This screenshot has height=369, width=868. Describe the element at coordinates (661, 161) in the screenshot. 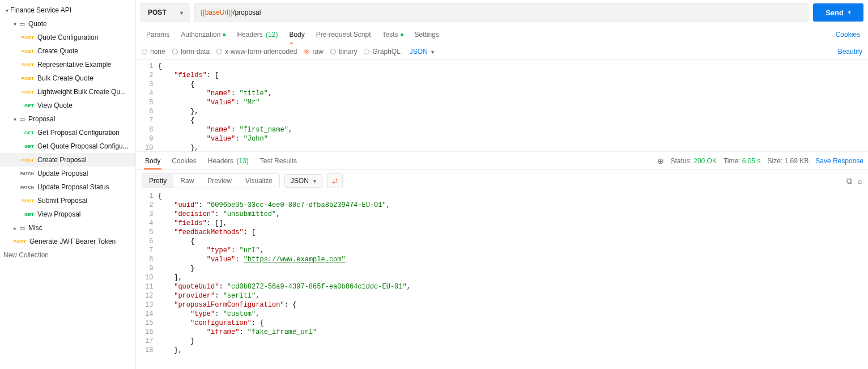

I see `globe-icon: ⊕` at that location.